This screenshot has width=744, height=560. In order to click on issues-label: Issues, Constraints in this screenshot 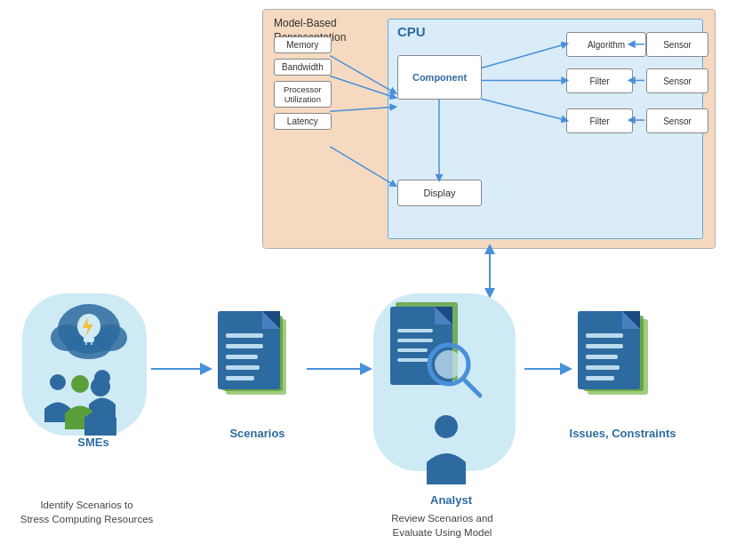, I will do `click(622, 434)`.